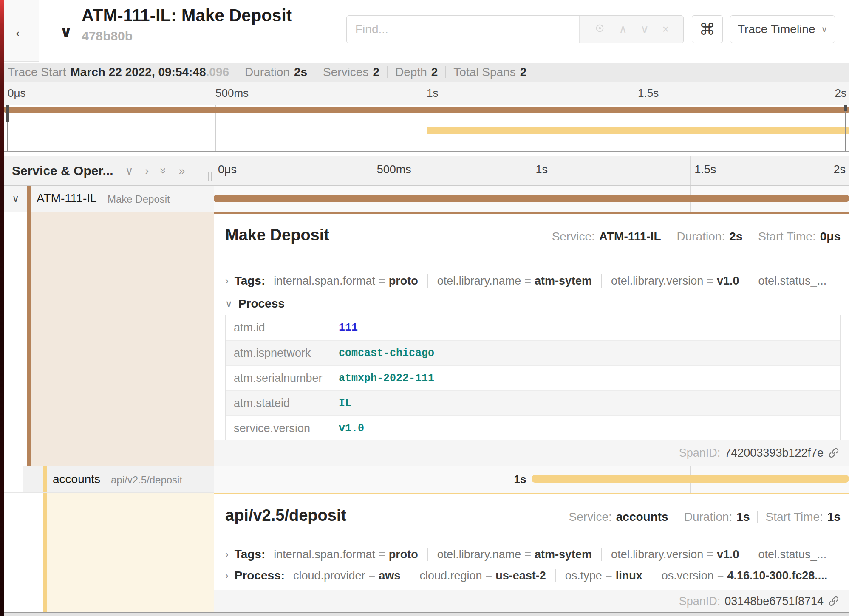 The image size is (849, 616). Describe the element at coordinates (376, 72) in the screenshot. I see `services-value: 2` at that location.